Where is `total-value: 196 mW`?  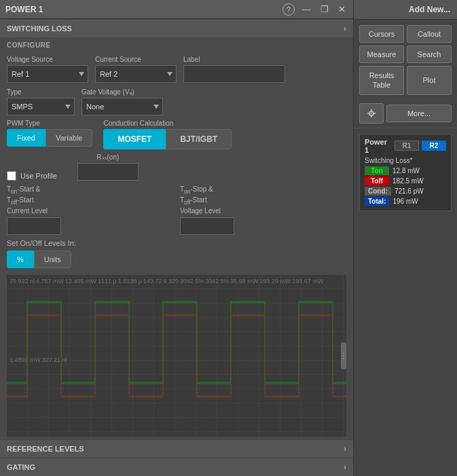
total-value: 196 mW is located at coordinates (405, 201).